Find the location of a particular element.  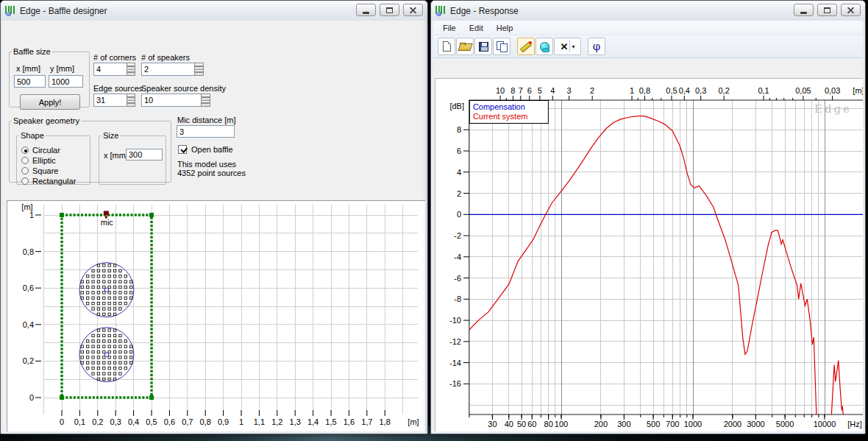

svg-text: -16 is located at coordinates (455, 384).